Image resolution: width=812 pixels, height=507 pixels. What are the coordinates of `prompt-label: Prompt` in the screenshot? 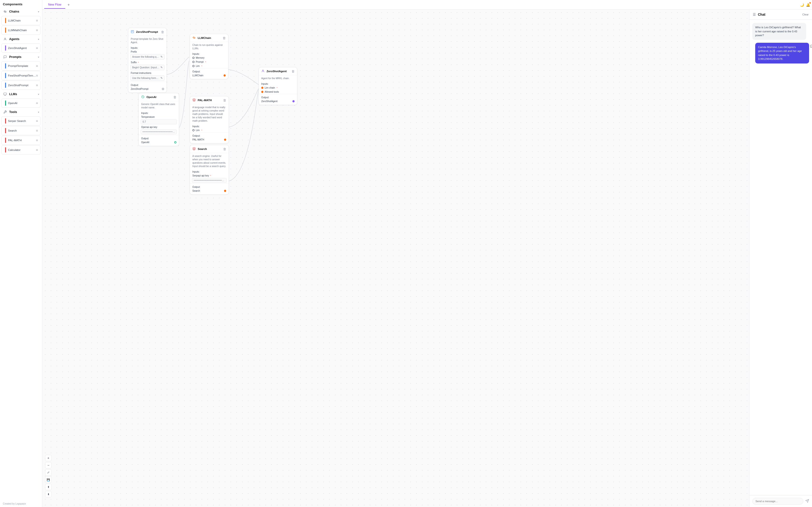 It's located at (199, 62).